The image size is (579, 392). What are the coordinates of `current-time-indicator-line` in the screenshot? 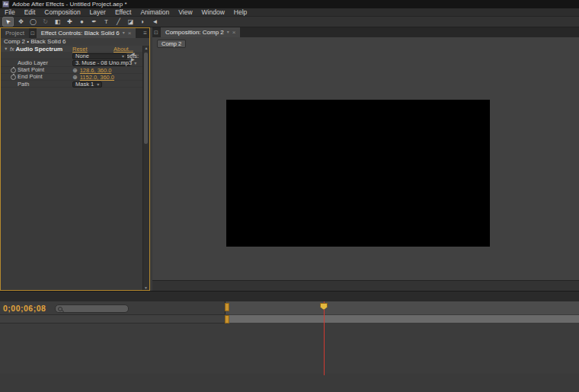 It's located at (325, 338).